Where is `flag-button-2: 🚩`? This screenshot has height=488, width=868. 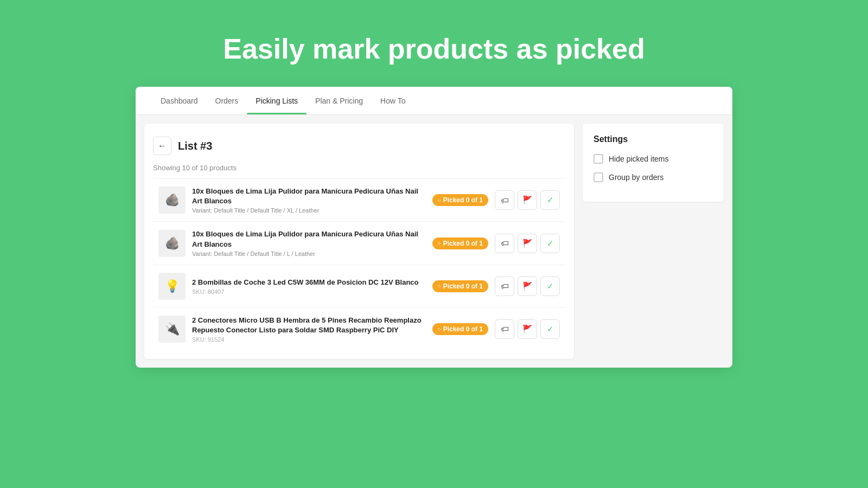 flag-button-2: 🚩 is located at coordinates (527, 243).